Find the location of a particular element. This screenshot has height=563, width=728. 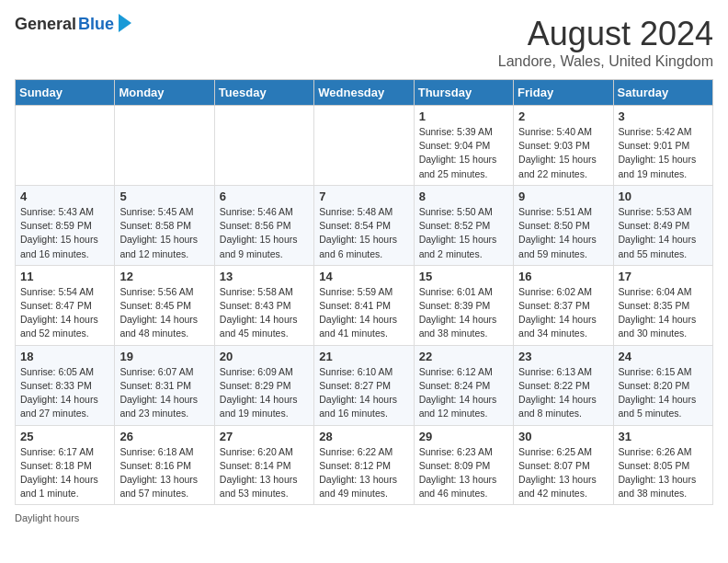

day-info: Sunrise: 6:17 AMSunset: 8:18 PMDaylight:… is located at coordinates (64, 473).